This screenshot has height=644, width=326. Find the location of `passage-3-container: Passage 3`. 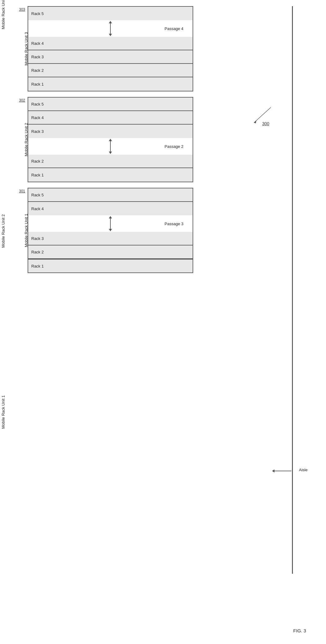

passage-3-container: Passage 3 is located at coordinates (110, 224).